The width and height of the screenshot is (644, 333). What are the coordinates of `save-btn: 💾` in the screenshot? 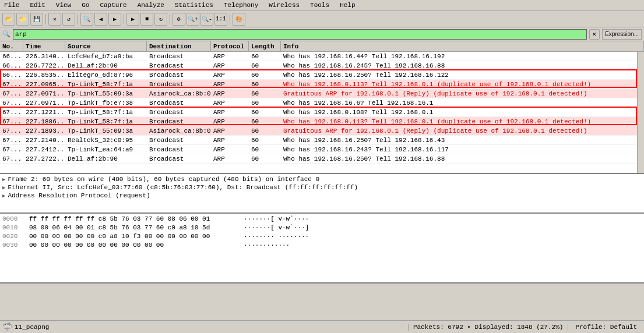 It's located at (37, 19).